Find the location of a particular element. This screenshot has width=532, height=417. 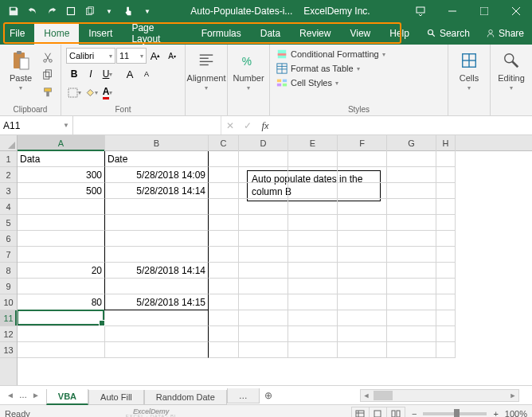

underline-button: U▾ is located at coordinates (108, 74).